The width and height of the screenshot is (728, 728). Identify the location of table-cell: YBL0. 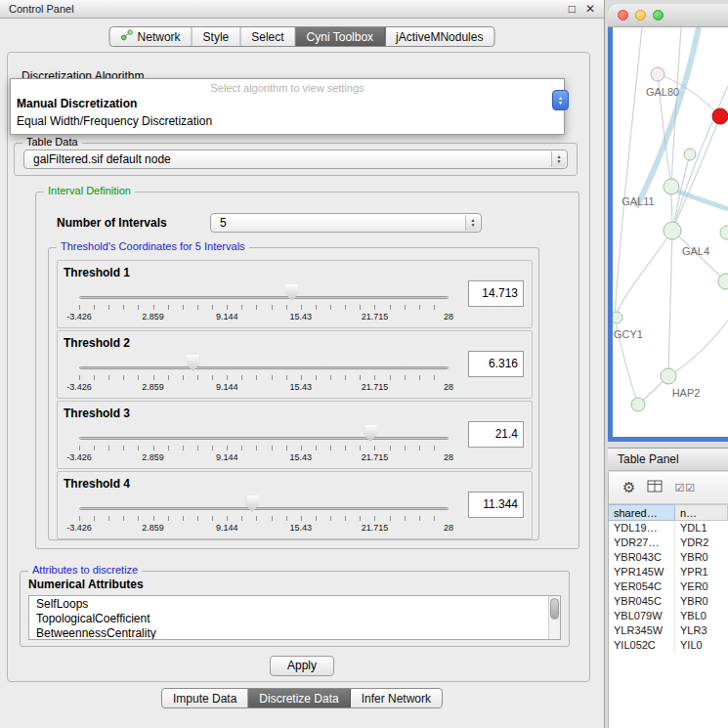
(702, 616).